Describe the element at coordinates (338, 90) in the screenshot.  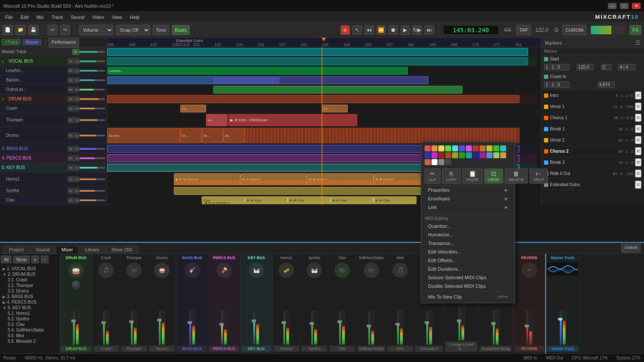
I see `outro-lat-clip` at that location.